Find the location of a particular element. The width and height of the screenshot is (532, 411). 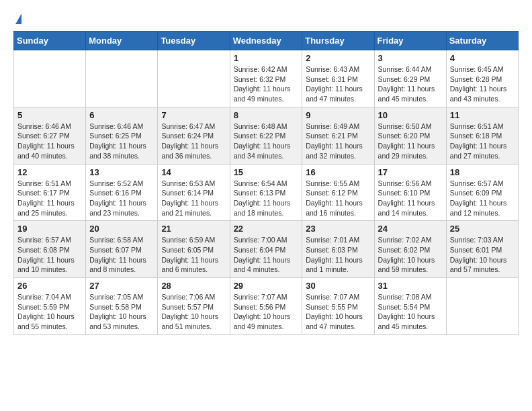

calendar-cell: 1Sunrise: 6:42 AM Sunset: 6:32 PM Daylig… is located at coordinates (266, 79).